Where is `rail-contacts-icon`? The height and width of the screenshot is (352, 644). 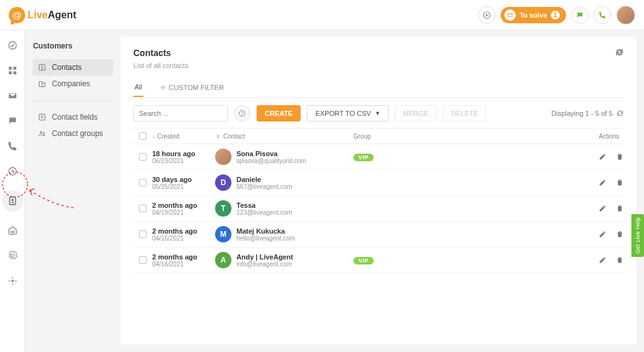 rail-contacts-icon is located at coordinates (13, 201).